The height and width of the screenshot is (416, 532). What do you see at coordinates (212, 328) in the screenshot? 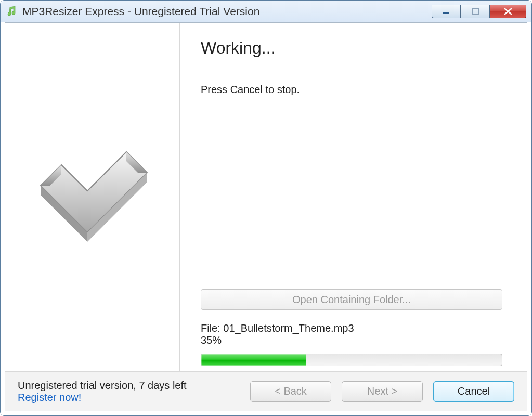
I see `file-prefix: File:` at bounding box center [212, 328].